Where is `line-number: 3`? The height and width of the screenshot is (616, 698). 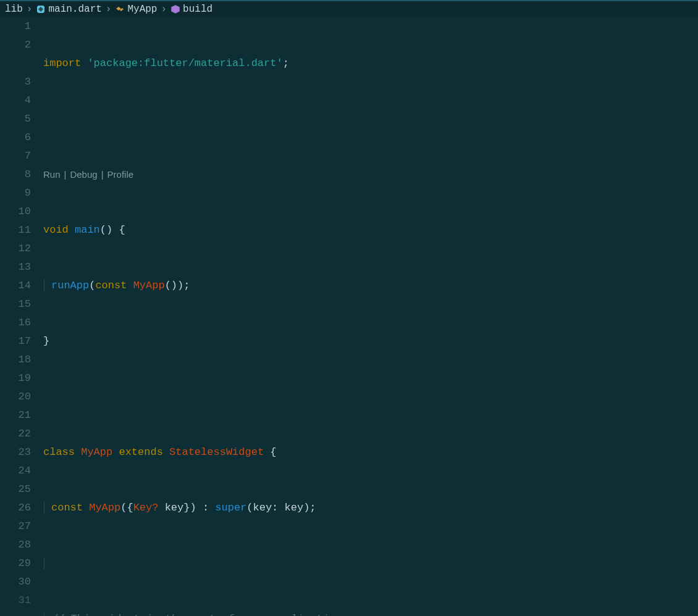 line-number: 3 is located at coordinates (15, 82).